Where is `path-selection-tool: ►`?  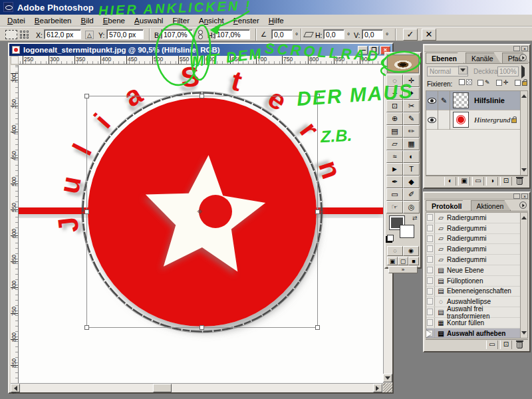
path-selection-tool: ► is located at coordinates (395, 169).